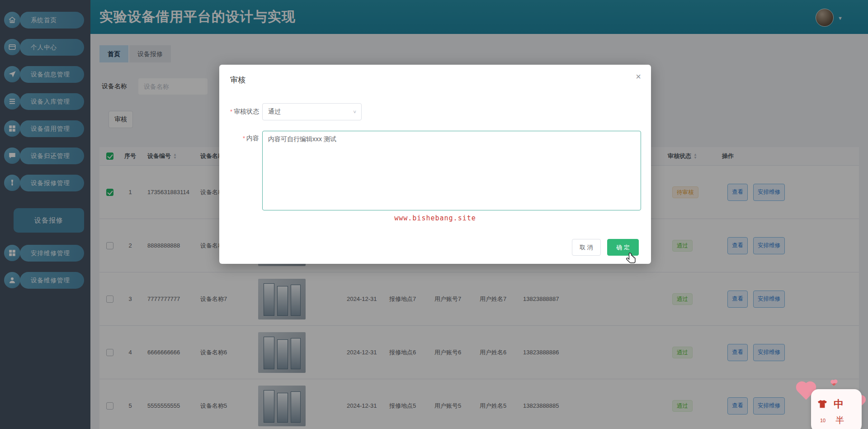 The image size is (868, 429). What do you see at coordinates (823, 420) in the screenshot?
I see `ime-counter: 10` at bounding box center [823, 420].